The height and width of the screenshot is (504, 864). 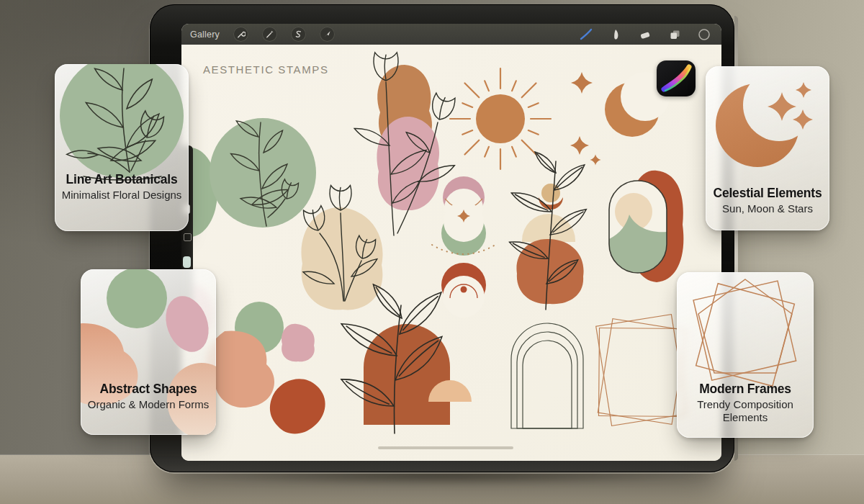 What do you see at coordinates (298, 35) in the screenshot?
I see `selection-s-icon` at bounding box center [298, 35].